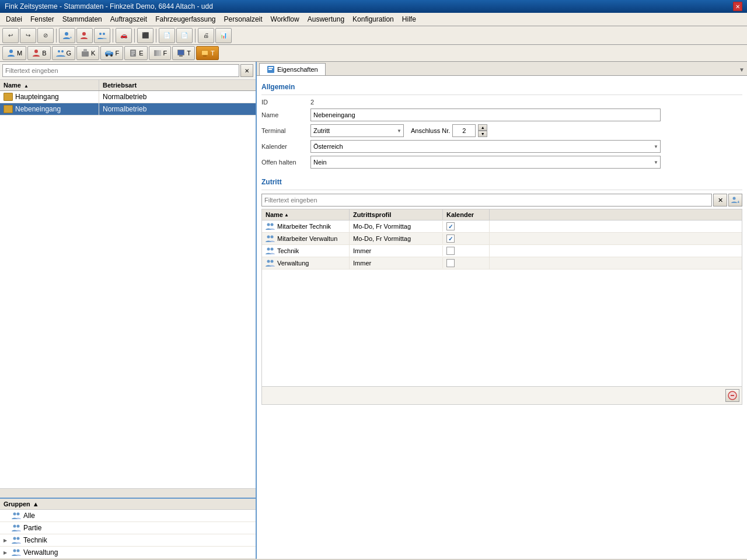 The image size is (747, 560). I want to click on toolbar-doc2: 📄, so click(184, 36).